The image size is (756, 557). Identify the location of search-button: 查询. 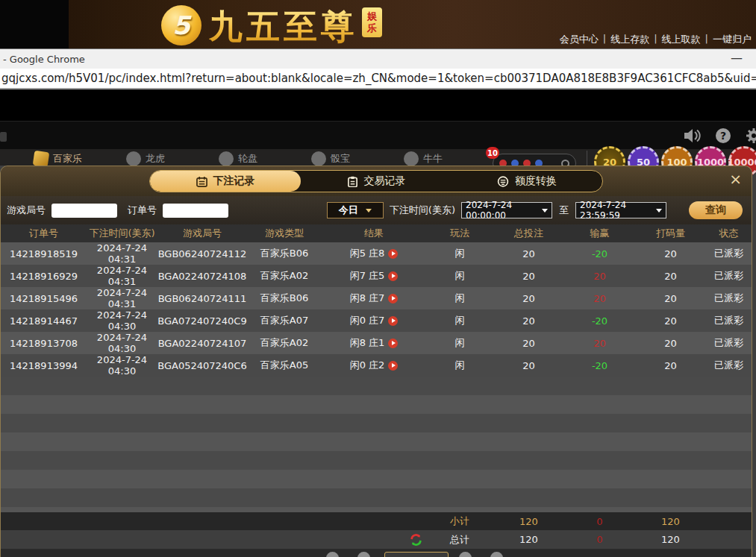
(716, 210).